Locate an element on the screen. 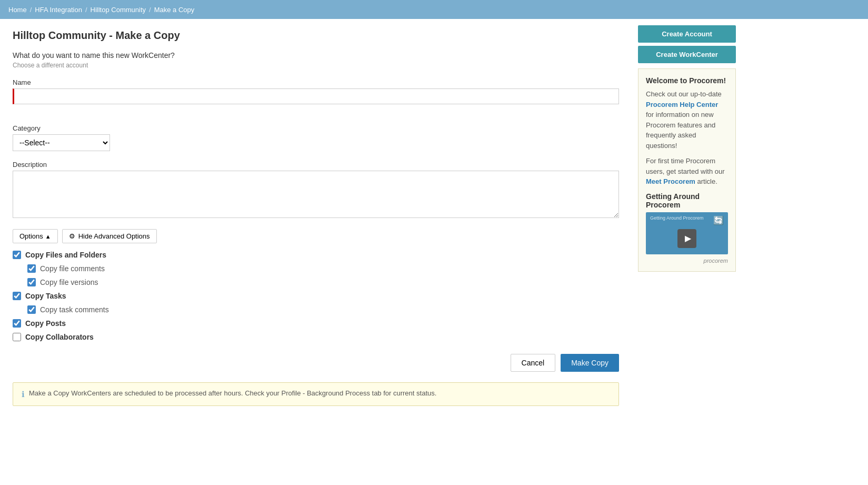 The image size is (868, 485). caret-up-icon: ▲ is located at coordinates (48, 236).